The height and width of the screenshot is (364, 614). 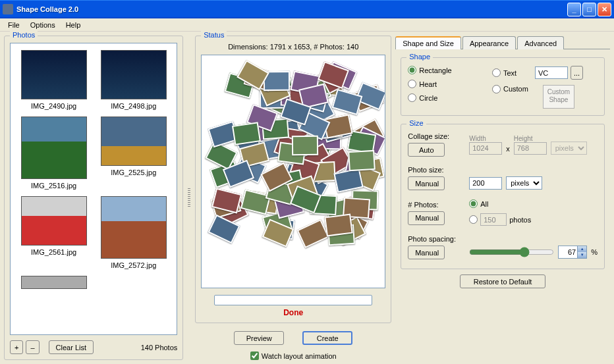 What do you see at coordinates (516, 89) in the screenshot?
I see `shape-custom-label: Custom` at bounding box center [516, 89].